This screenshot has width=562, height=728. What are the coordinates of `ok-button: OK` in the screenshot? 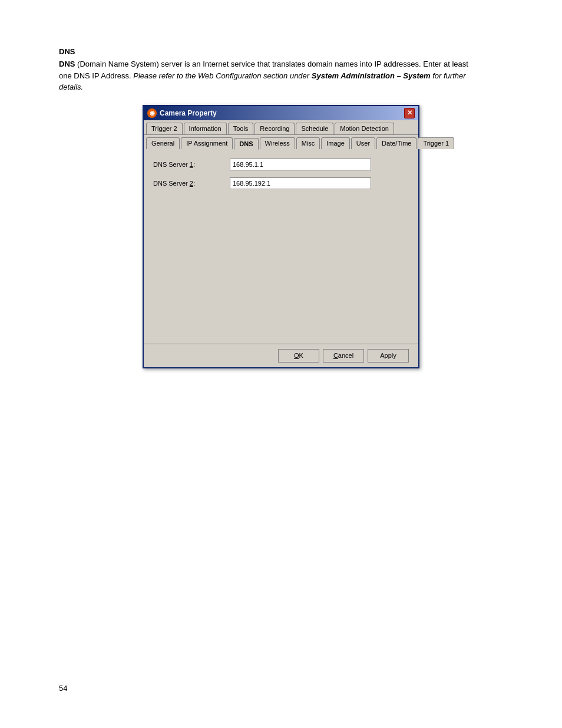 It's located at (299, 356).